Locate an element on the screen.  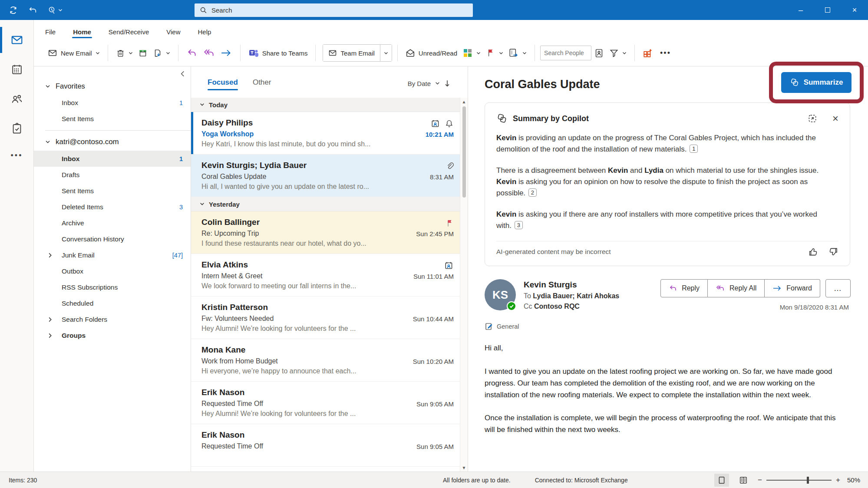
minimize-button: – is located at coordinates (801, 10).